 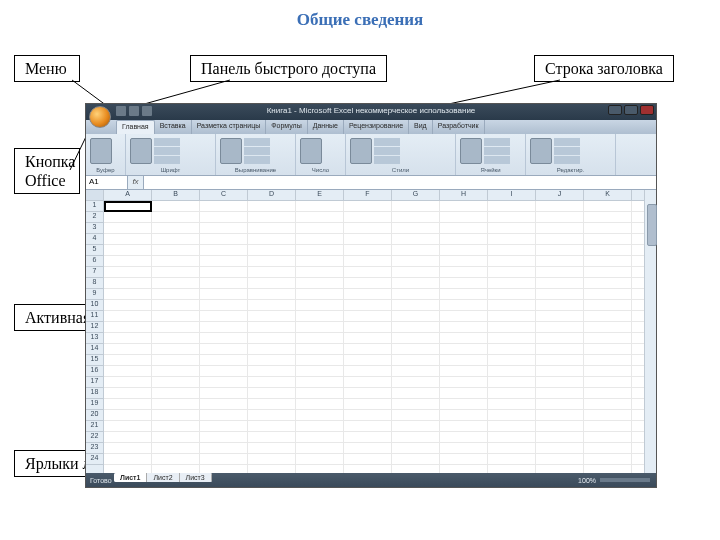 I want to click on minimize-button, so click(x=615, y=110).